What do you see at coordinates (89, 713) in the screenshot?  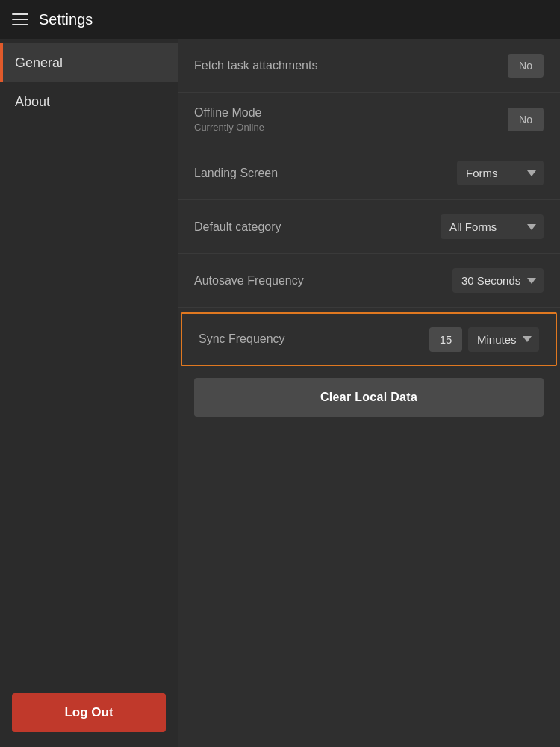 I see `logout-button: Log Out` at bounding box center [89, 713].